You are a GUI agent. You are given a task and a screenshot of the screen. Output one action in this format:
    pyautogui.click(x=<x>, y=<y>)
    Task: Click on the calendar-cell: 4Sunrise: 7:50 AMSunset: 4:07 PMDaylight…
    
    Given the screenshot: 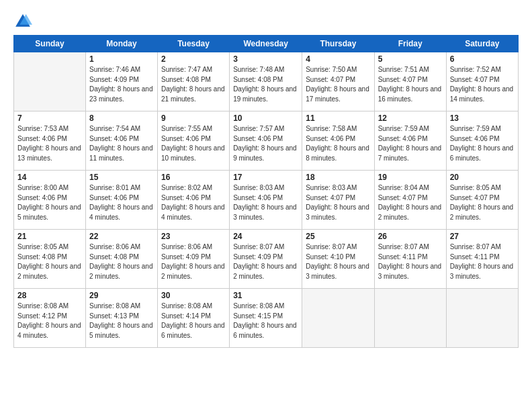 What is the action you would take?
    pyautogui.click(x=339, y=82)
    